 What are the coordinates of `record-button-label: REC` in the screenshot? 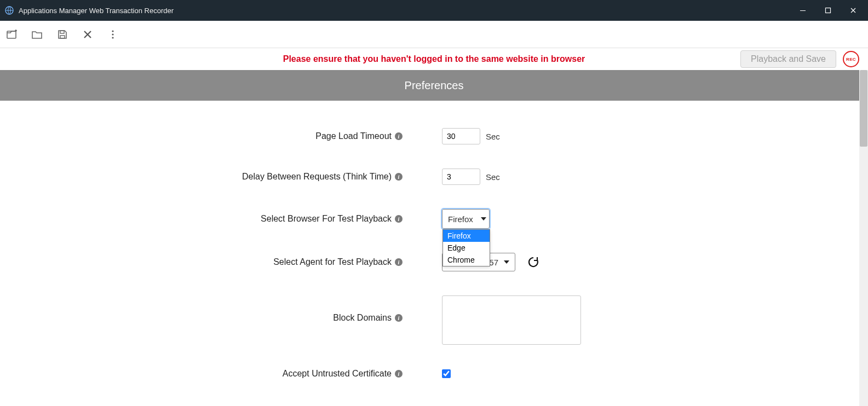 It's located at (851, 59).